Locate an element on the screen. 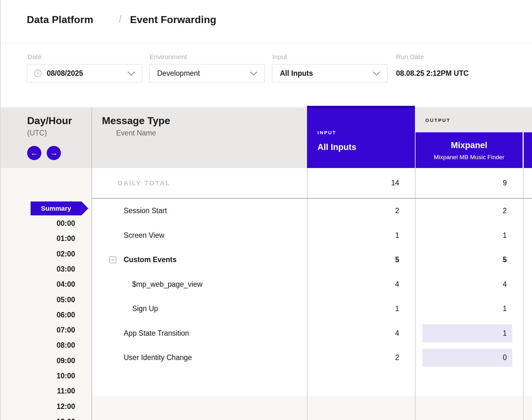  hour-label-0700: 07:00 is located at coordinates (66, 330).